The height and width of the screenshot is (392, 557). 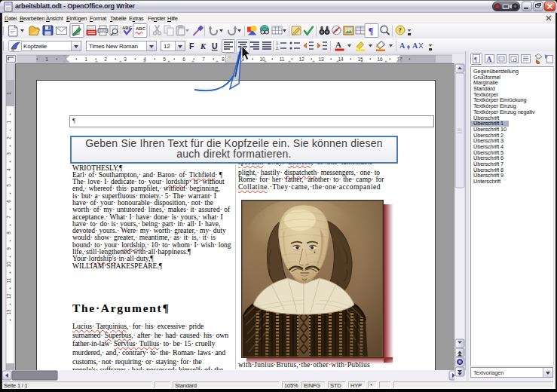 I want to click on svg-text: 4, so click(x=9, y=170).